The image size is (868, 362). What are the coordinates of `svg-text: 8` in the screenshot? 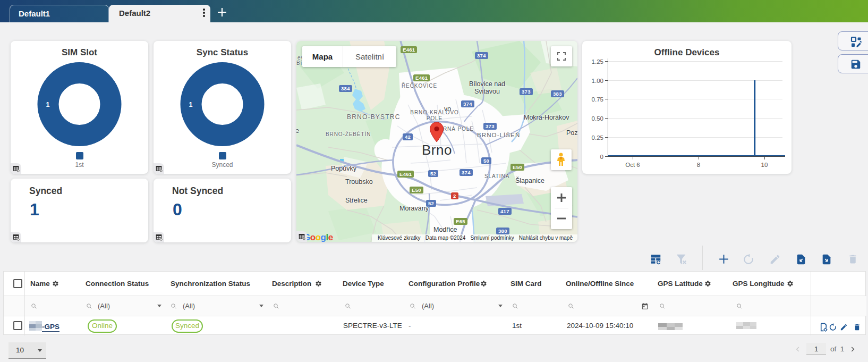 It's located at (699, 165).